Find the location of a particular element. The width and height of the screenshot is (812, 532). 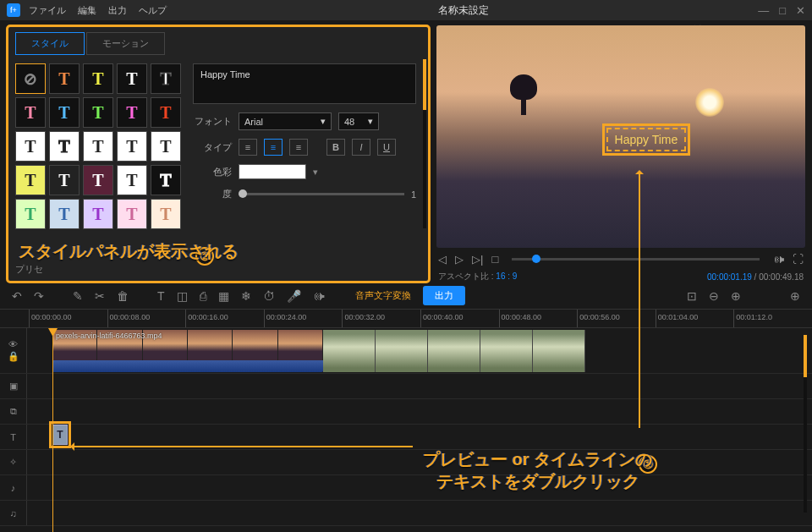

timecode-total: 00:00:49.18 is located at coordinates (782, 277).